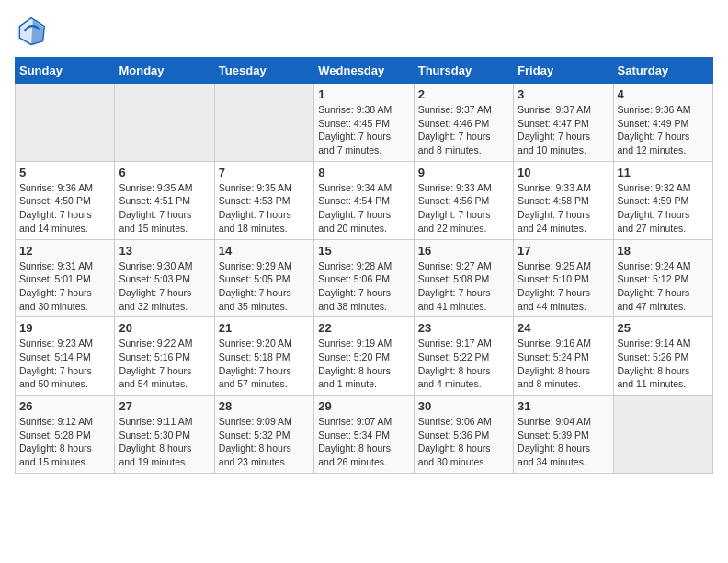 The width and height of the screenshot is (728, 563). What do you see at coordinates (563, 71) in the screenshot?
I see `weekday-header: Friday` at bounding box center [563, 71].